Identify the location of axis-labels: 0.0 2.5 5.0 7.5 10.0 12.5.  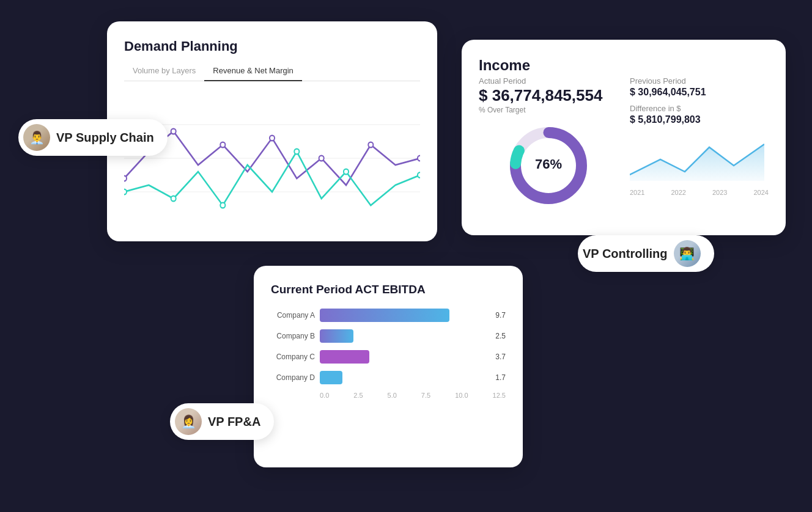
(413, 395).